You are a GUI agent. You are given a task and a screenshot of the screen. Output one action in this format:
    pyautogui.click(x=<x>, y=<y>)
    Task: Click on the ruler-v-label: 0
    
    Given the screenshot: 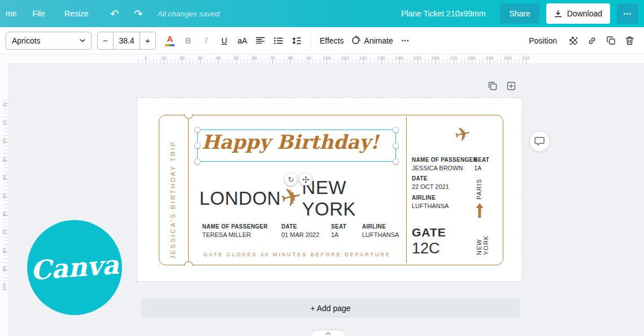 What is the action you would take?
    pyautogui.click(x=5, y=105)
    